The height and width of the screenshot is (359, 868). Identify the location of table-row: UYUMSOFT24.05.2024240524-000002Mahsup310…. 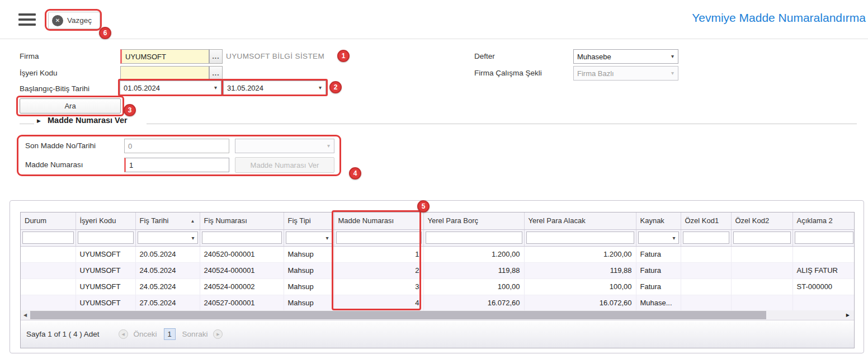
(437, 286).